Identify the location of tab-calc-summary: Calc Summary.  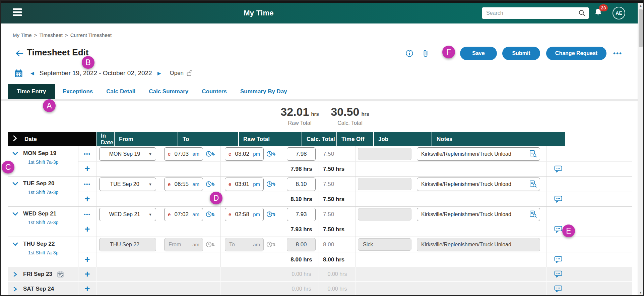
(169, 92).